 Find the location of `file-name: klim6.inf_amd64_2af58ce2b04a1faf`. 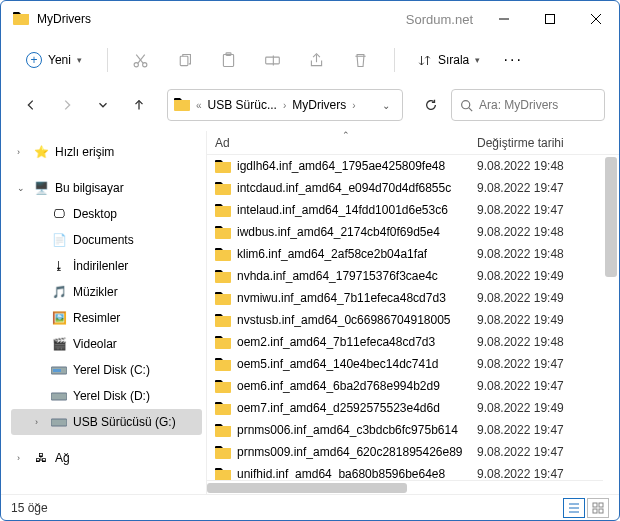

file-name: klim6.inf_amd64_2af58ce2b04a1faf is located at coordinates (332, 254).